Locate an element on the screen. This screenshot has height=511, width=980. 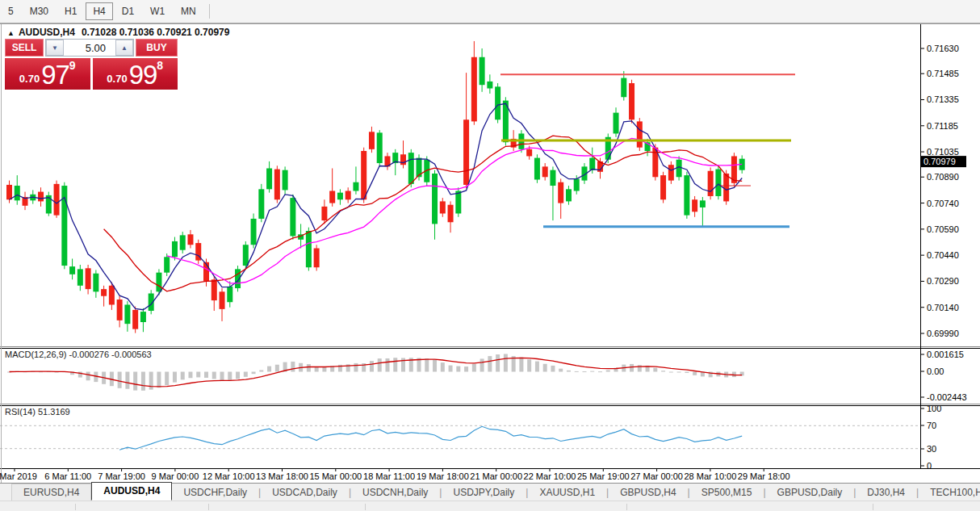
status-bar is located at coordinates (490, 505).